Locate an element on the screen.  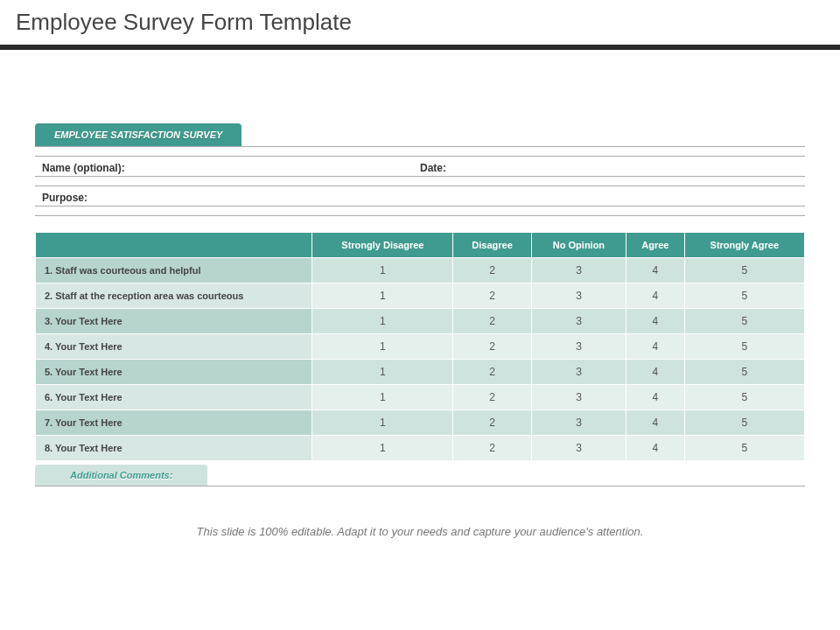
table-row: 2. Staff at the reception area was court… is located at coordinates (420, 296).